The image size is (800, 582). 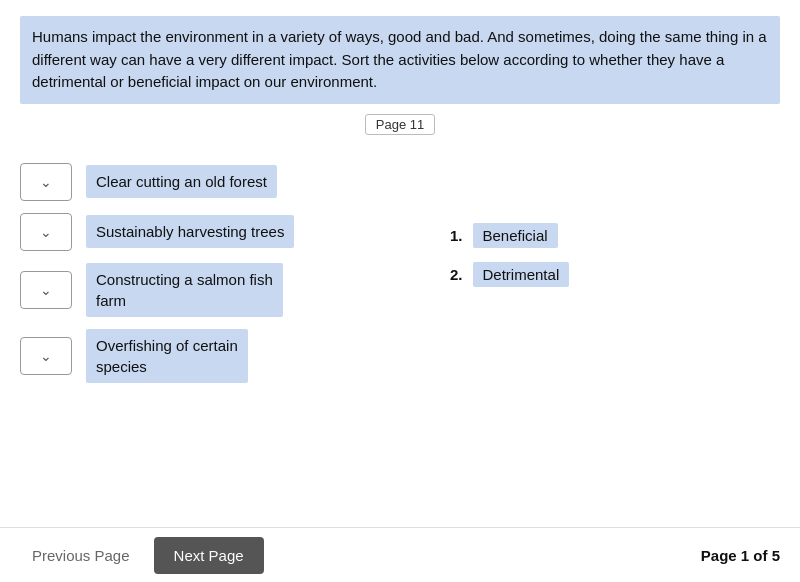 What do you see at coordinates (182, 182) in the screenshot?
I see `activity-label-1: Clear cutting an old forest` at bounding box center [182, 182].